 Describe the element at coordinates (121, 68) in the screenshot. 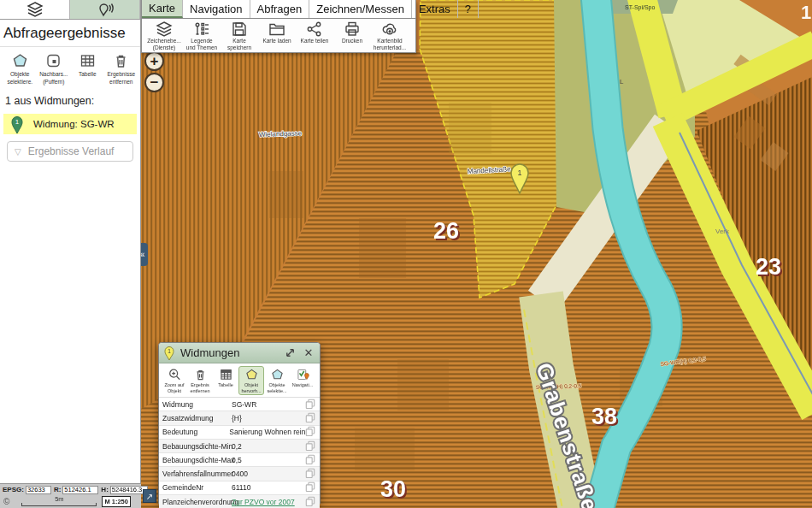

I see `remove-results-button: Ergebnisse entfernen` at that location.